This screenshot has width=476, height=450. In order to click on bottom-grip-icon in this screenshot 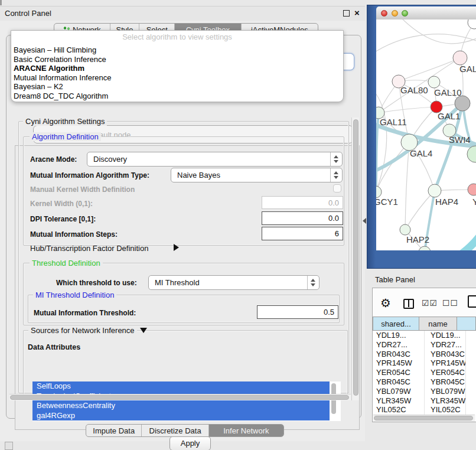, I will do `click(9, 446)`.